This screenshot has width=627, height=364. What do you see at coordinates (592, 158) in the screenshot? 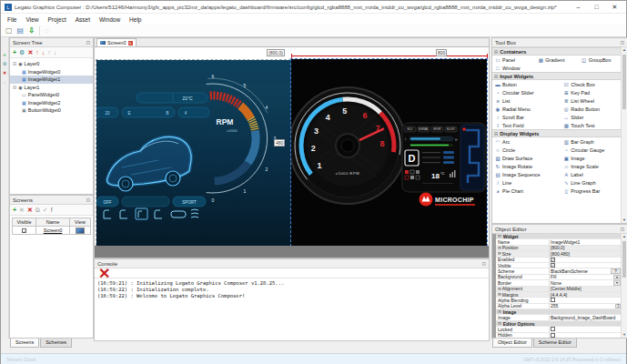
I see `toolbox-item-image: ▣Image` at bounding box center [592, 158].